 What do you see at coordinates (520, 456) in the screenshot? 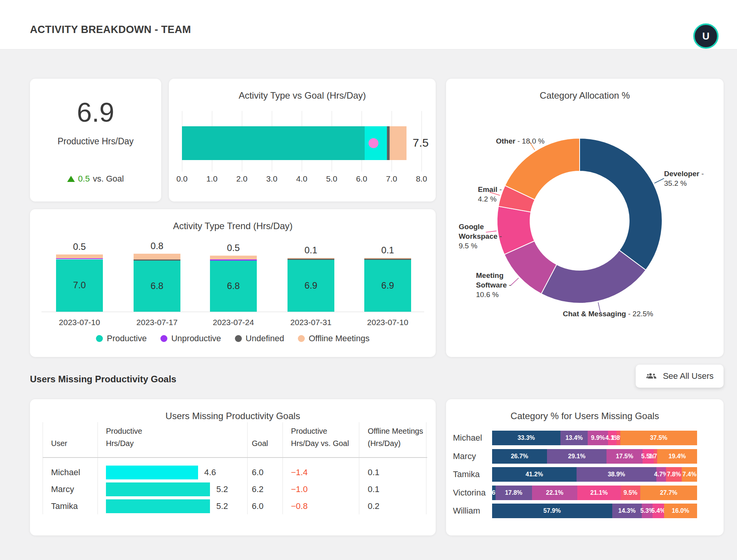
I see `category-segment-label: 26.7%` at bounding box center [520, 456].